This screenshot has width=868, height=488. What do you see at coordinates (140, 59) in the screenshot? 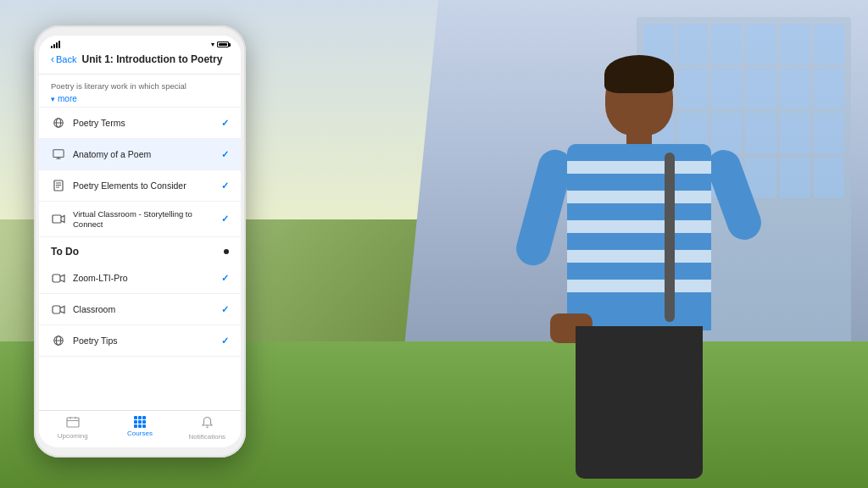
I see `back-navigation: ‹ Back Unit 1: Introduction to Poetry` at bounding box center [140, 59].